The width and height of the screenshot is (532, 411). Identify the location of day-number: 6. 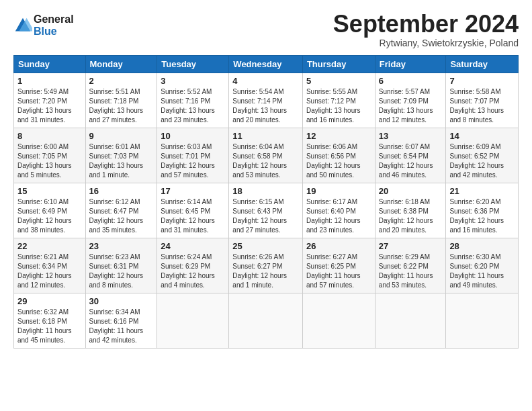
(411, 81).